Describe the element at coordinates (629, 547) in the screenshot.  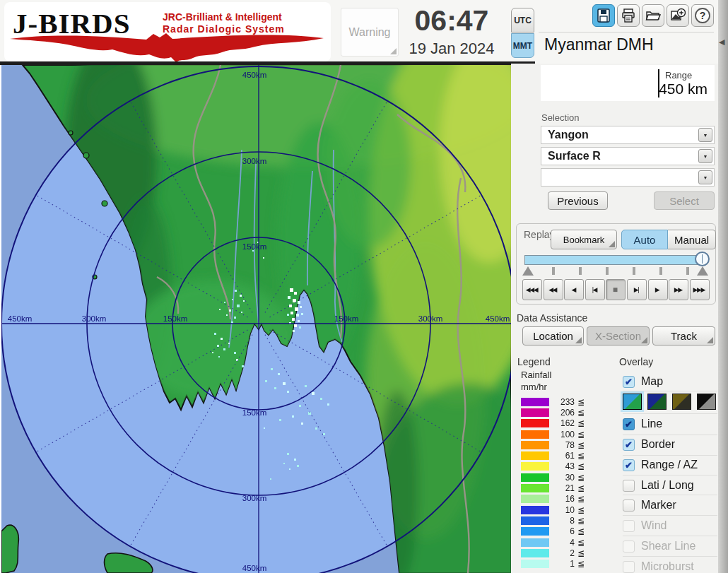
I see `checkbox-shear-line: ✔` at that location.